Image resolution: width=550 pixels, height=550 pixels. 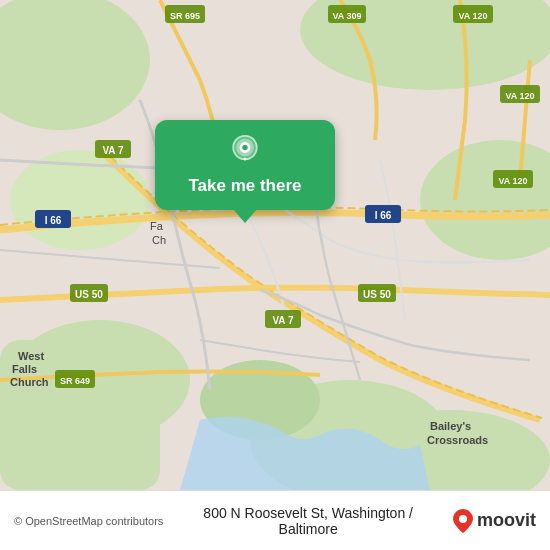 What do you see at coordinates (245, 172) in the screenshot?
I see `map-popup: Take me there` at bounding box center [245, 172].